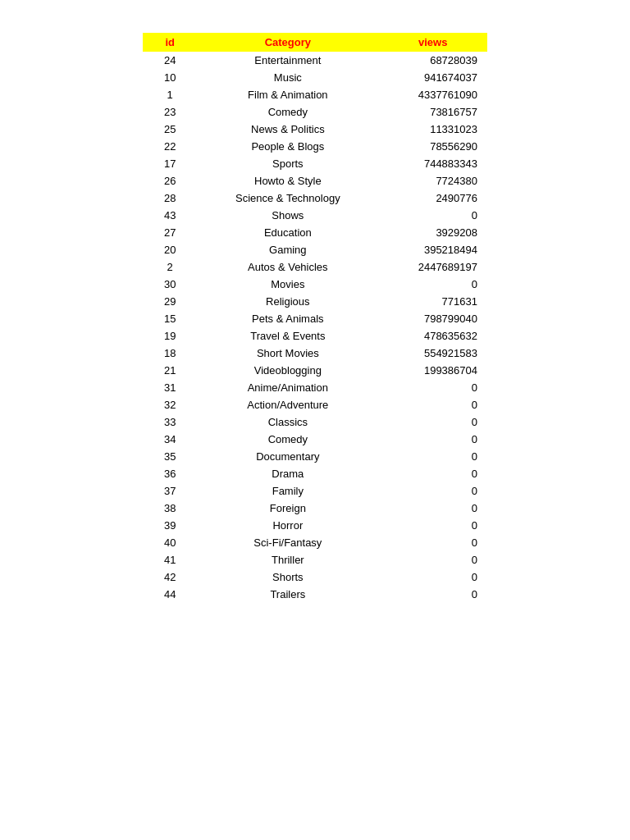  Describe the element at coordinates (315, 491) in the screenshot. I see `table-row: 37Family0` at that location.